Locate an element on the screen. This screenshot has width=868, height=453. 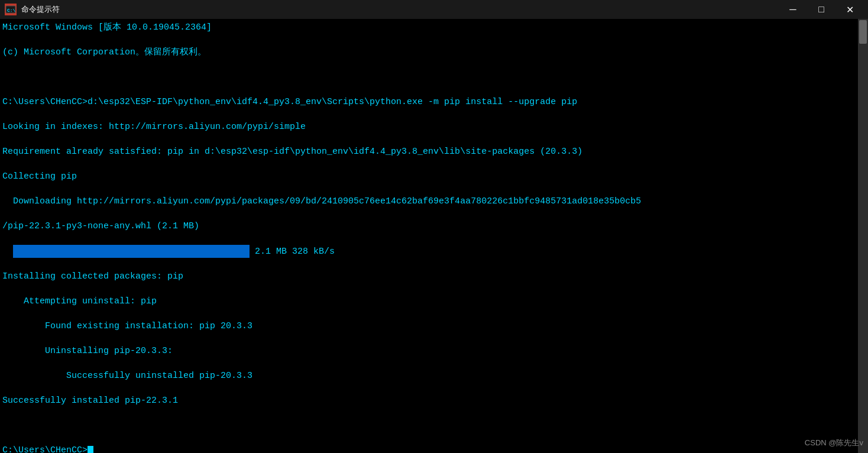
terminal-line-1: Microsoft Windows [版本 10.0.19045.2364] is located at coordinates (429, 27).